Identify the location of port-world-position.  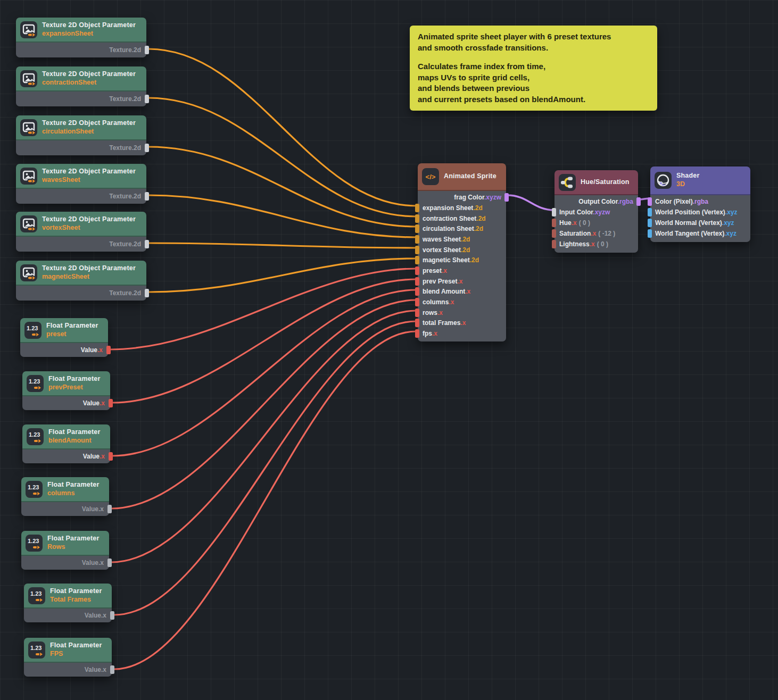
(650, 212).